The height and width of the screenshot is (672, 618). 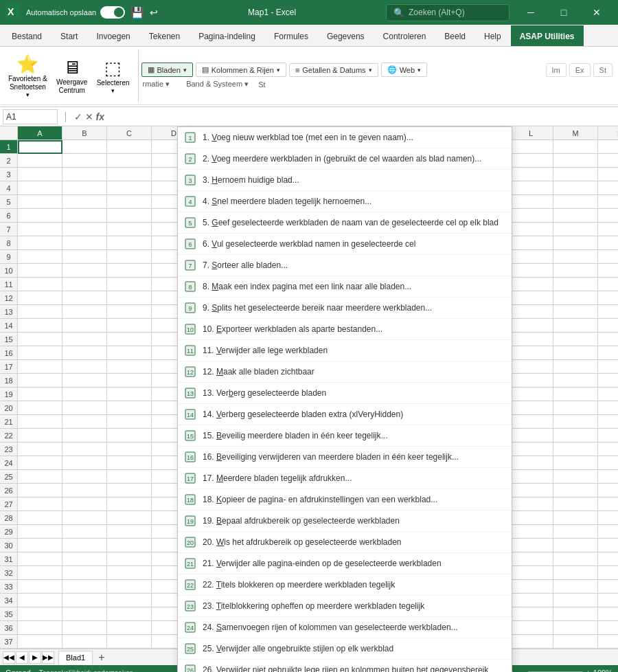 What do you see at coordinates (8, 642) in the screenshot?
I see `row-header-37: 37` at bounding box center [8, 642].